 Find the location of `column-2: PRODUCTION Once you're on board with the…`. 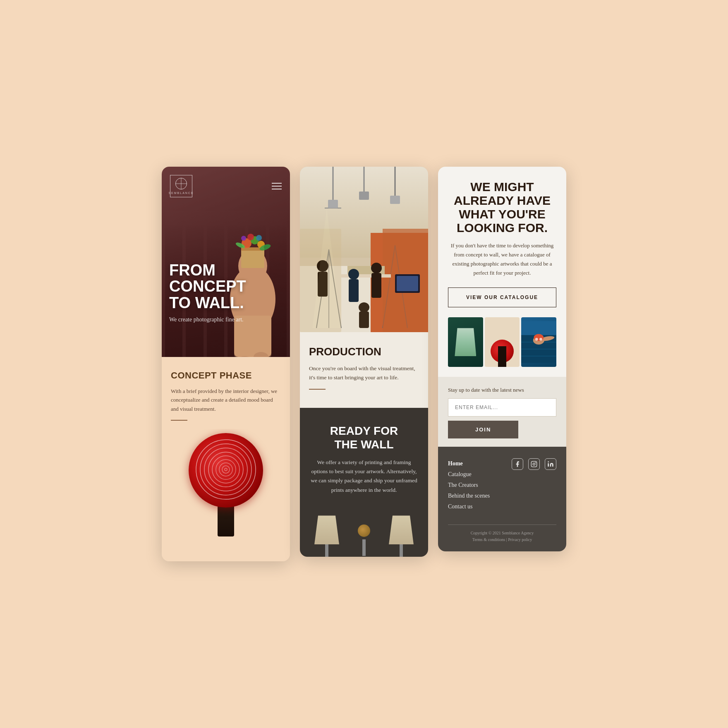

column-2: PRODUCTION Once you're on board with the… is located at coordinates (364, 362).